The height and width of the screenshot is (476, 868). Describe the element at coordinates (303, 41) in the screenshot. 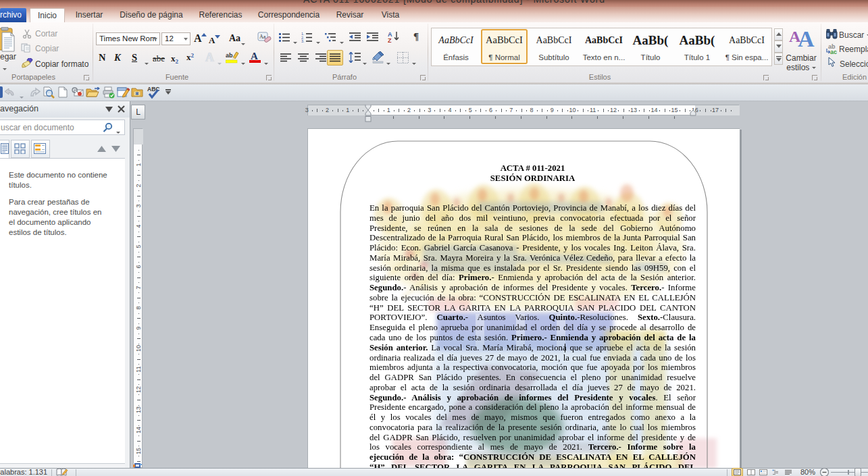

I see `svg-text: 3.` at that location.